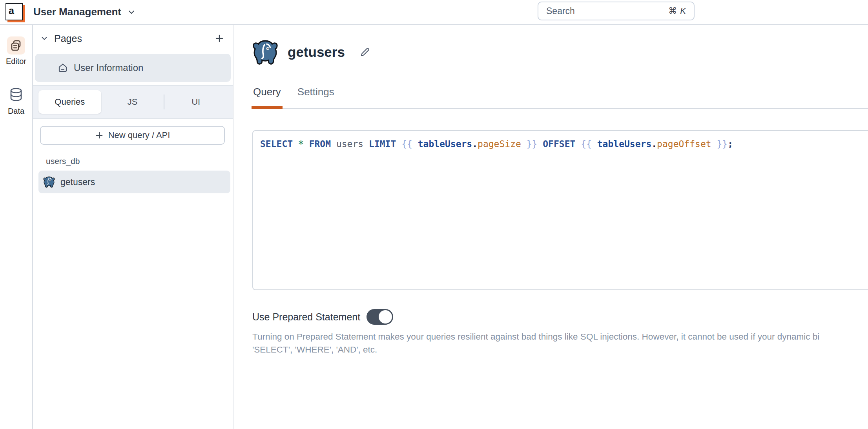  I want to click on rail-item-editor: Editor, so click(16, 51).